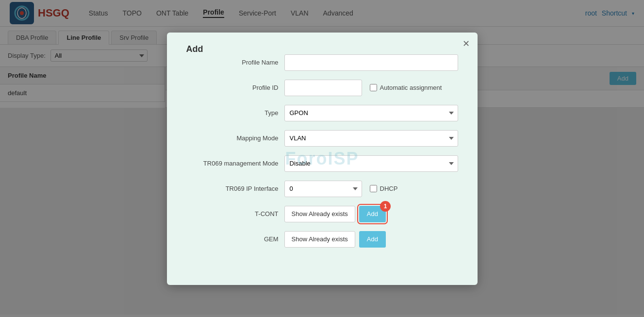 This screenshot has width=644, height=317. I want to click on gem-show-button: Show Already exists, so click(320, 239).